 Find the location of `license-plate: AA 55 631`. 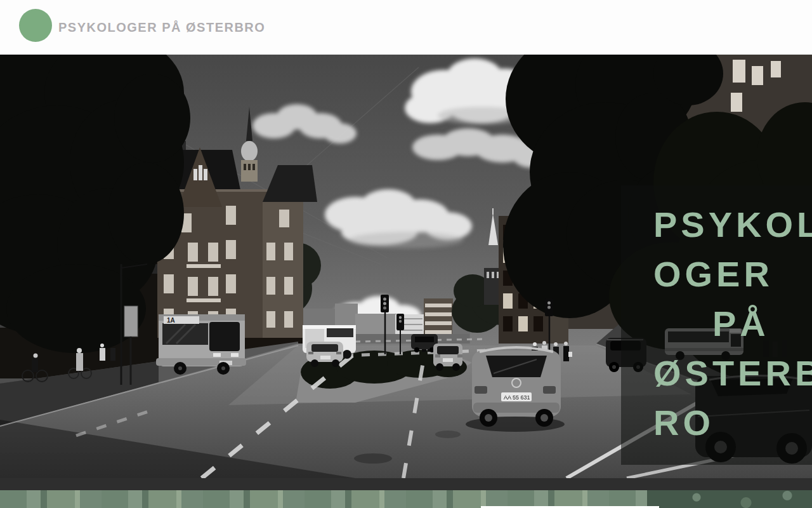

license-plate: AA 55 631 is located at coordinates (517, 398).